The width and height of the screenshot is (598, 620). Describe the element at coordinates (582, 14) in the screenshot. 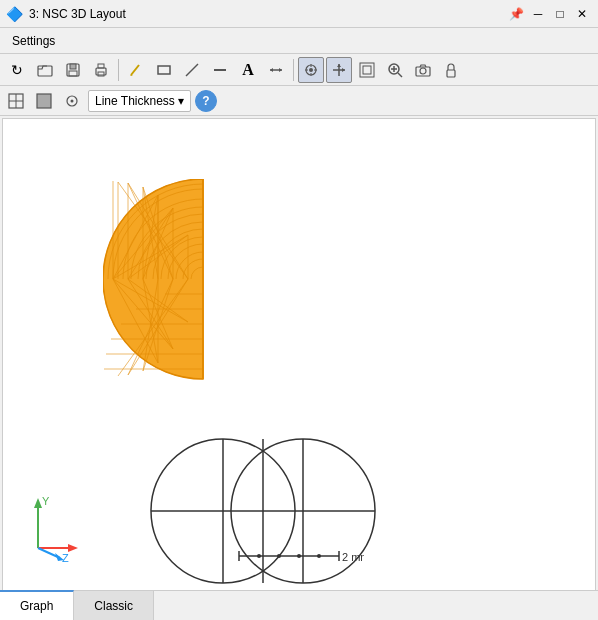

I see `close-button: ✕` at that location.